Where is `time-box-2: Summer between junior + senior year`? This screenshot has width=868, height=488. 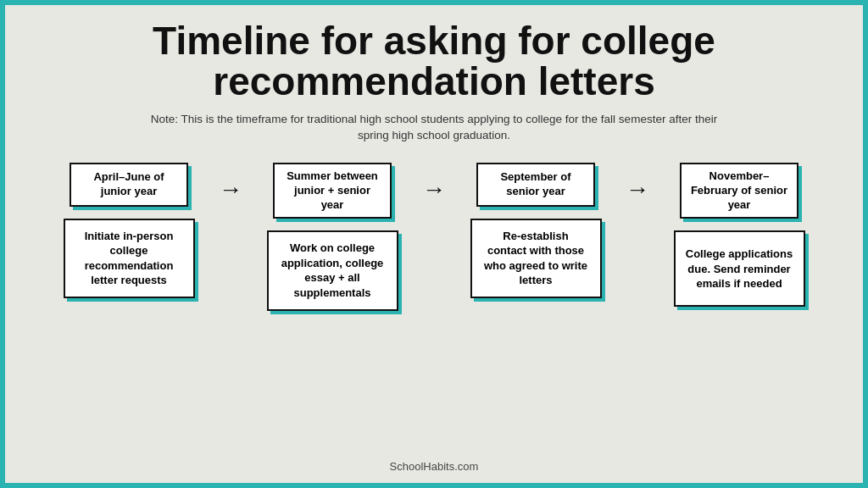
time-box-2: Summer between junior + senior year is located at coordinates (332, 191).